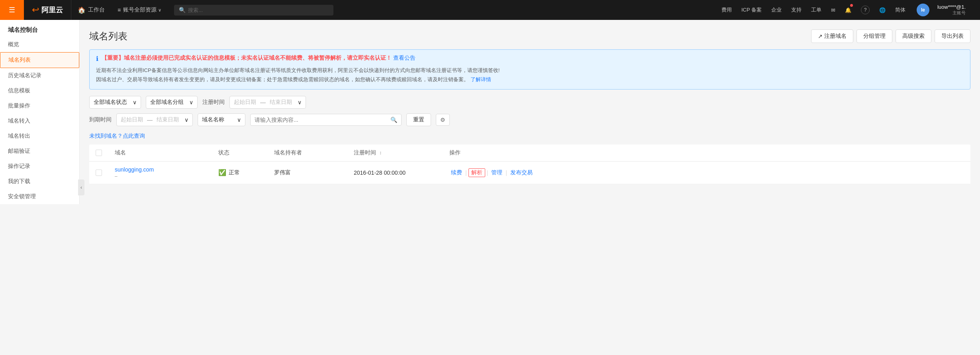  I want to click on reg-time-text: 2016-01-28 00:00:00, so click(380, 173).